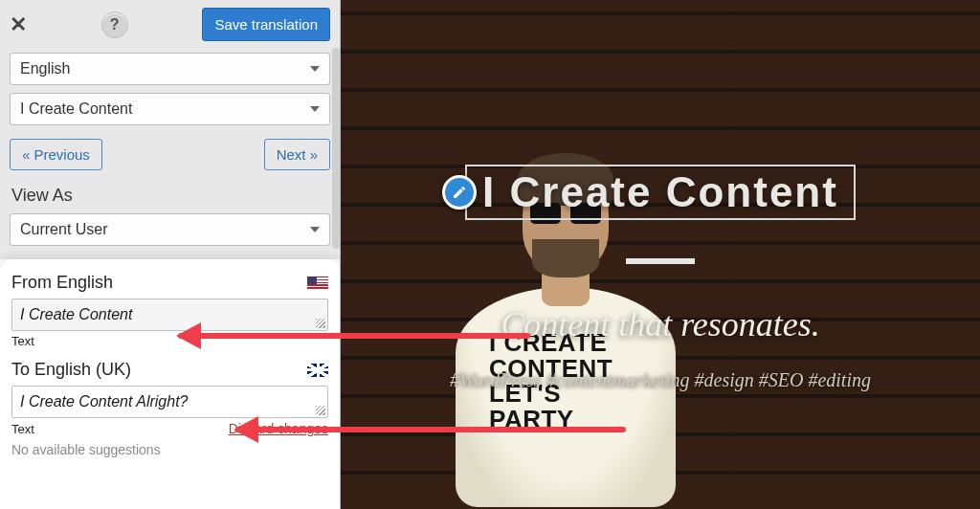 The image size is (980, 509). I want to click on hero-title: I Create Content, so click(660, 191).